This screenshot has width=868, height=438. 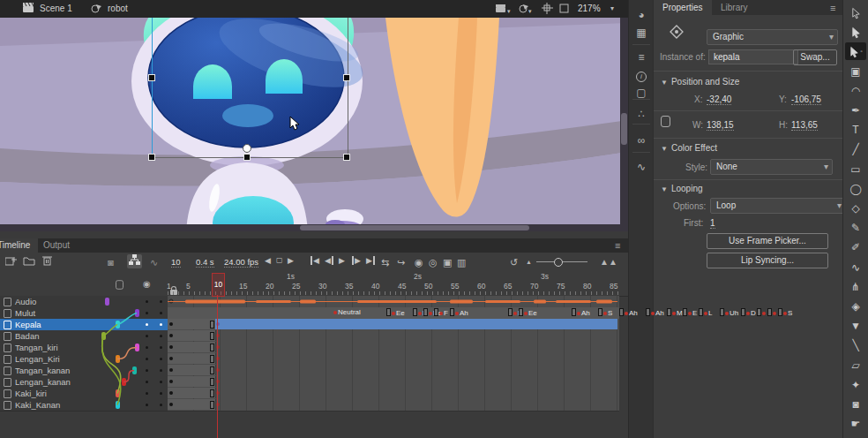 What do you see at coordinates (393, 302) in the screenshot?
I see `frame-row-audio` at bounding box center [393, 302].